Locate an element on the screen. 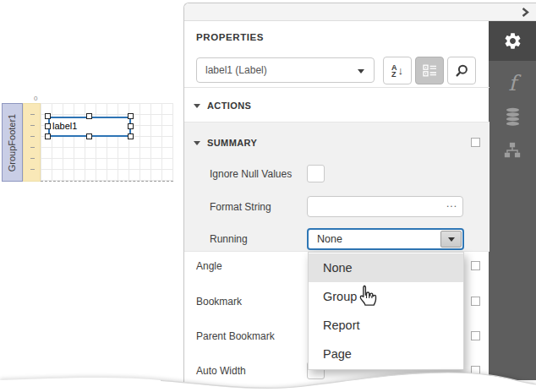  dropdown-item-report: Report is located at coordinates (386, 325).